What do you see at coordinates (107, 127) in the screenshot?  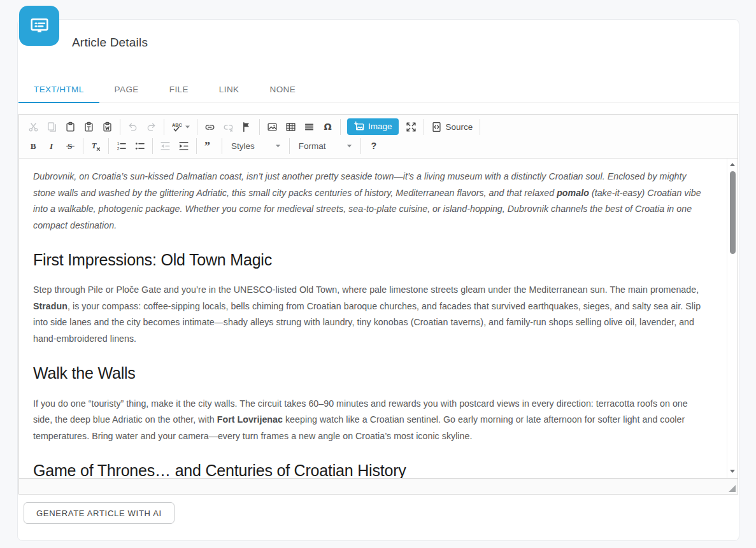 I see `paste-from-word-button` at bounding box center [107, 127].